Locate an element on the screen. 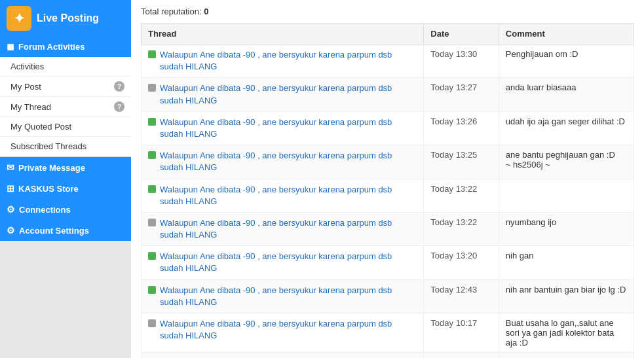  sidebar-section-private-message: ✉ Private Message is located at coordinates (66, 168).